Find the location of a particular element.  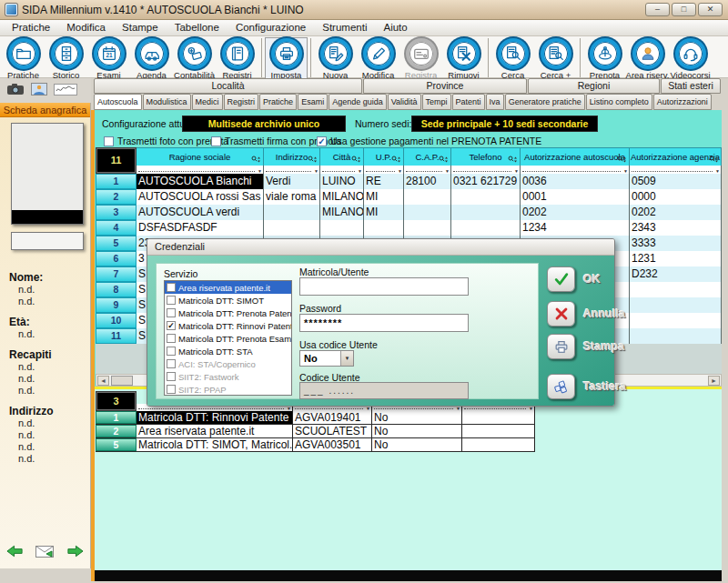

table-row: 1Matricola DTT: Rinnovi PatenteAGVA01940… is located at coordinates (315, 418).